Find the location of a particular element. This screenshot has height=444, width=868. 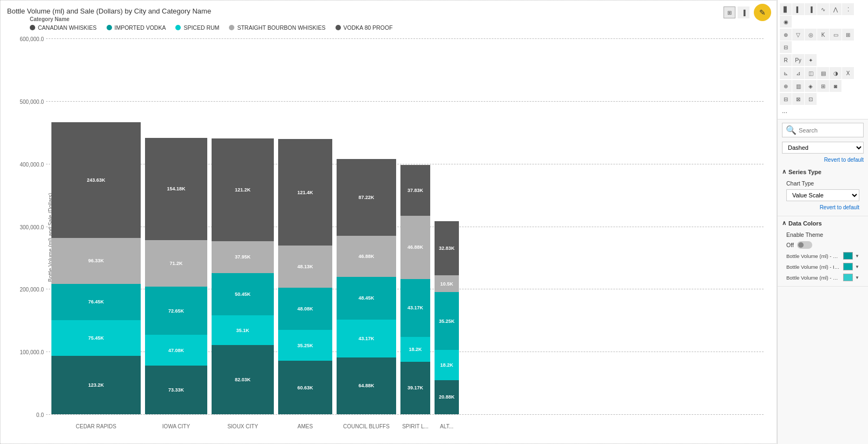

viz-icon-c1: ⊕ is located at coordinates (786, 86).